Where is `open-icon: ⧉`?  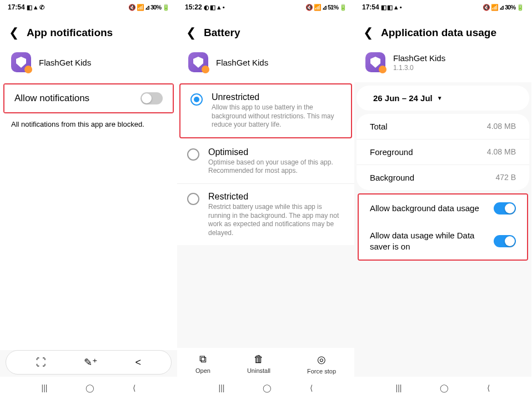 open-icon: ⧉ is located at coordinates (203, 359).